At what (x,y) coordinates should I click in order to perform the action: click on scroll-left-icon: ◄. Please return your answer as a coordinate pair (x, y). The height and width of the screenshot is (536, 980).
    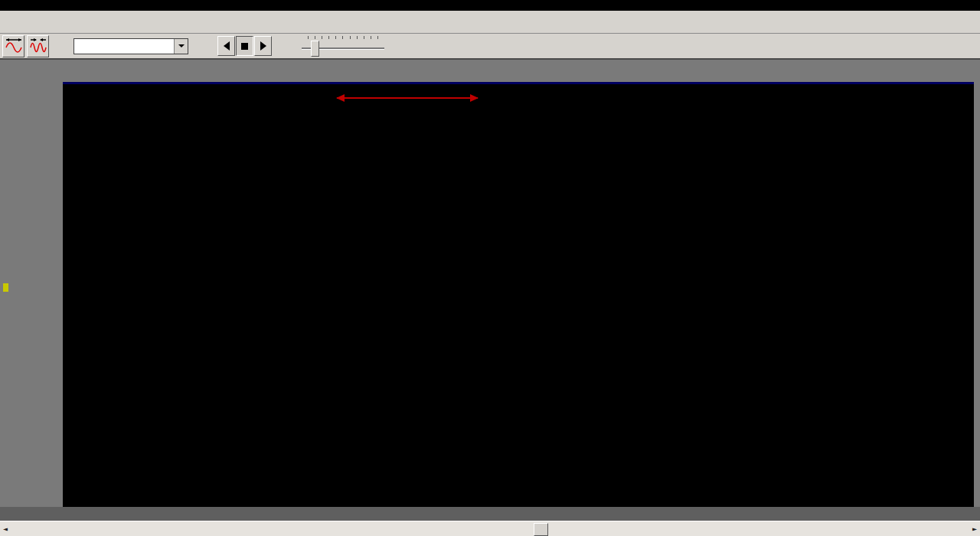
    Looking at the image, I should click on (5, 529).